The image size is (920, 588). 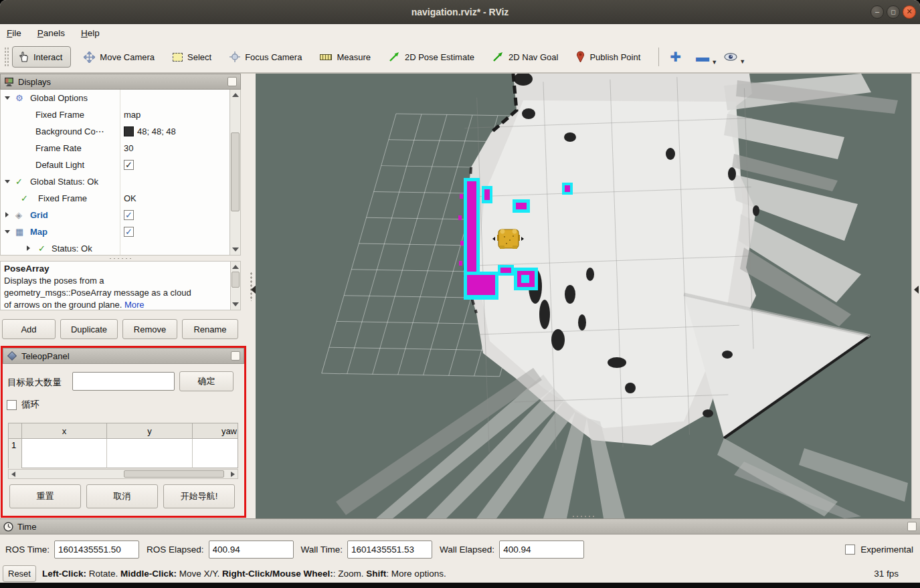 I want to click on column-header-x: x, so click(x=64, y=431).